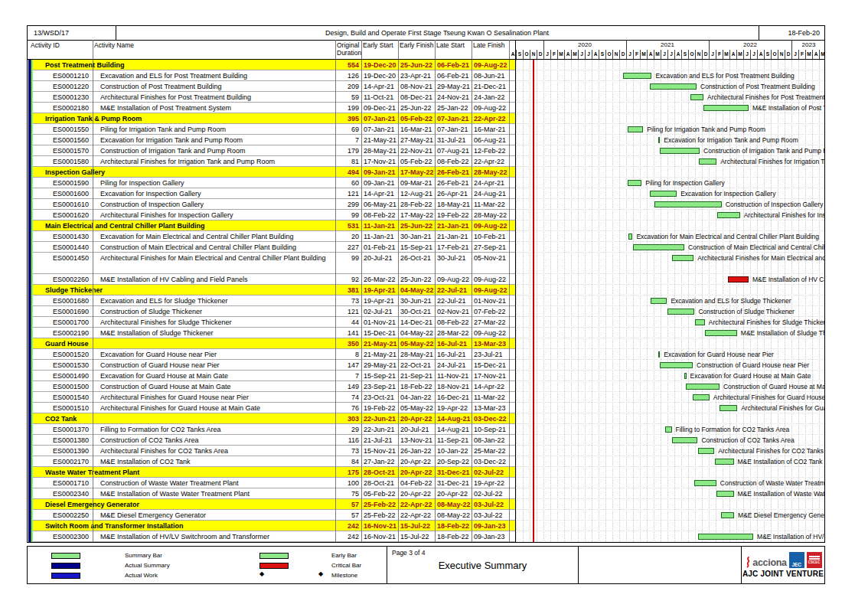 The height and width of the screenshot is (614, 868). Describe the element at coordinates (783, 565) in the screenshot. I see `joint-venture-logo-box: acciona JEC CSCEC AJC JOINT VENTURE` at that location.